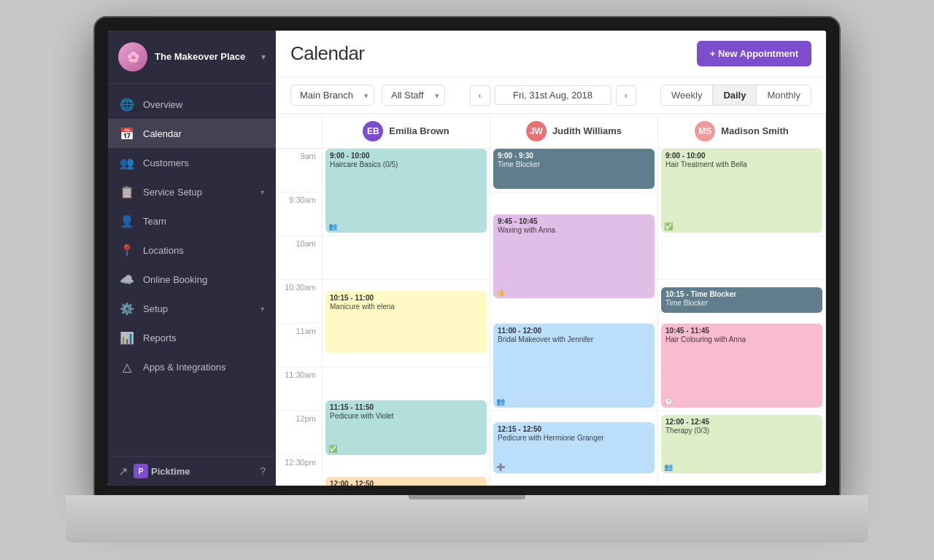 The width and height of the screenshot is (934, 560). I want to click on appointment-m4: 12:00 - 12:45Therapy (0/3)👥, so click(741, 444).